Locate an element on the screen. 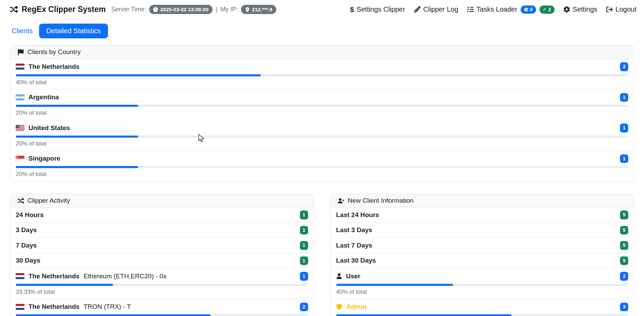 Image resolution: width=644 pixels, height=316 pixels. logout-link: Logout is located at coordinates (621, 10).